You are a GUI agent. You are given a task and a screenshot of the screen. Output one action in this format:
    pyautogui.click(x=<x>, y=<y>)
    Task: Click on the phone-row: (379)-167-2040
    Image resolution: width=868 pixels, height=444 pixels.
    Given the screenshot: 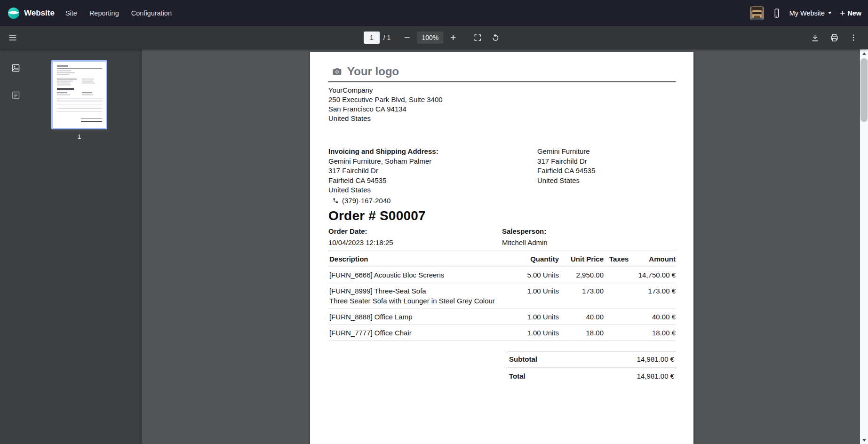 What is the action you would take?
    pyautogui.click(x=433, y=201)
    